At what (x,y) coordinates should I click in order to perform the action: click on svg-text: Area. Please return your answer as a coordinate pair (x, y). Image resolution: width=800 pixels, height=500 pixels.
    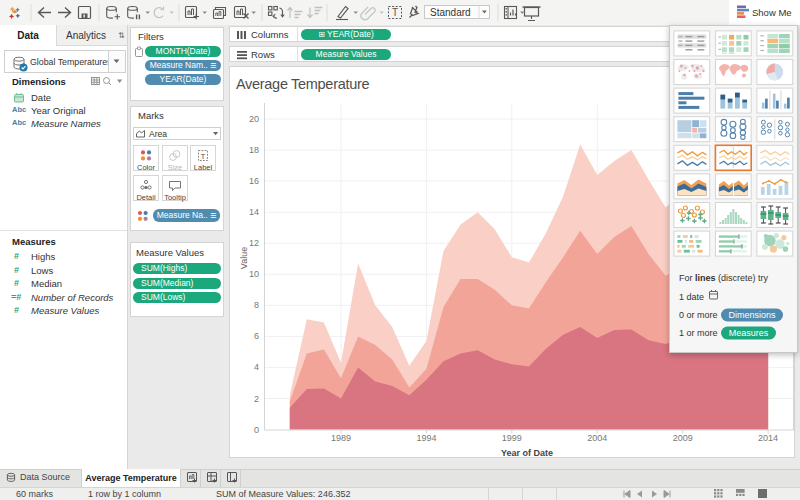
    Looking at the image, I should click on (158, 134).